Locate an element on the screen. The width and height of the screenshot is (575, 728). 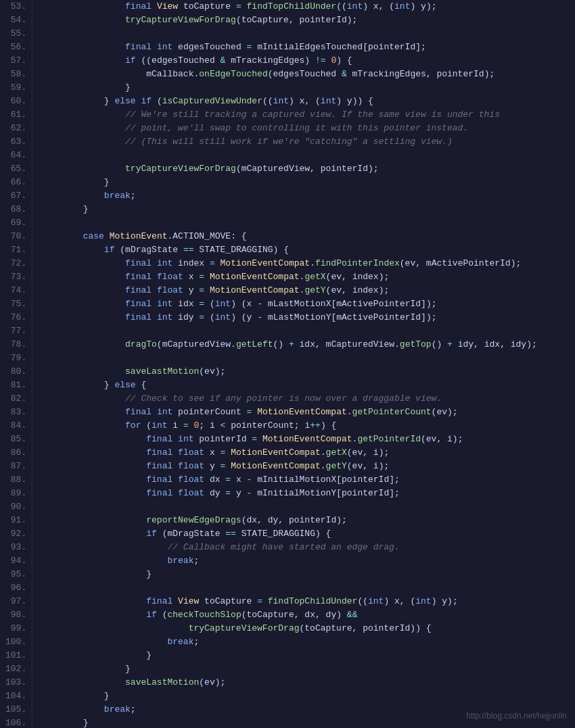
line-num: 96. is located at coordinates (16, 588).